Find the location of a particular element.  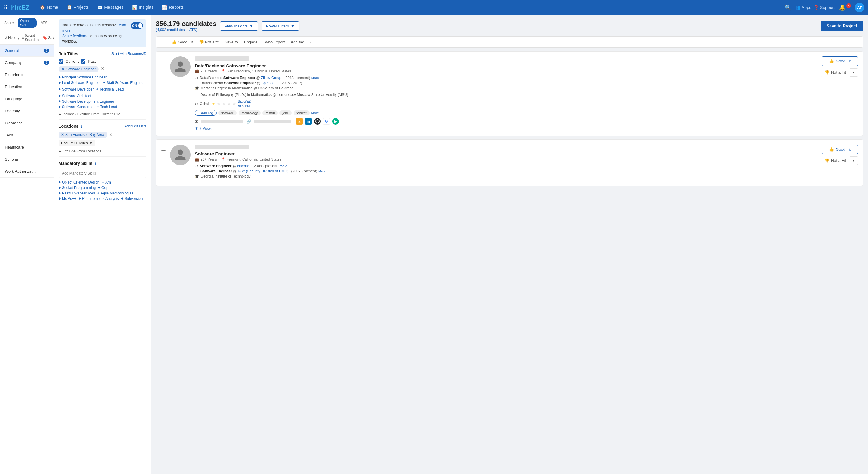

software-engineer-tag: ✕ Software Engineer is located at coordinates (79, 69).